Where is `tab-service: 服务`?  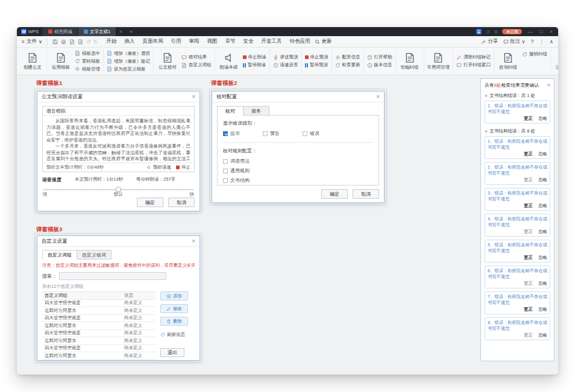 tab-service: 服务 is located at coordinates (256, 111).